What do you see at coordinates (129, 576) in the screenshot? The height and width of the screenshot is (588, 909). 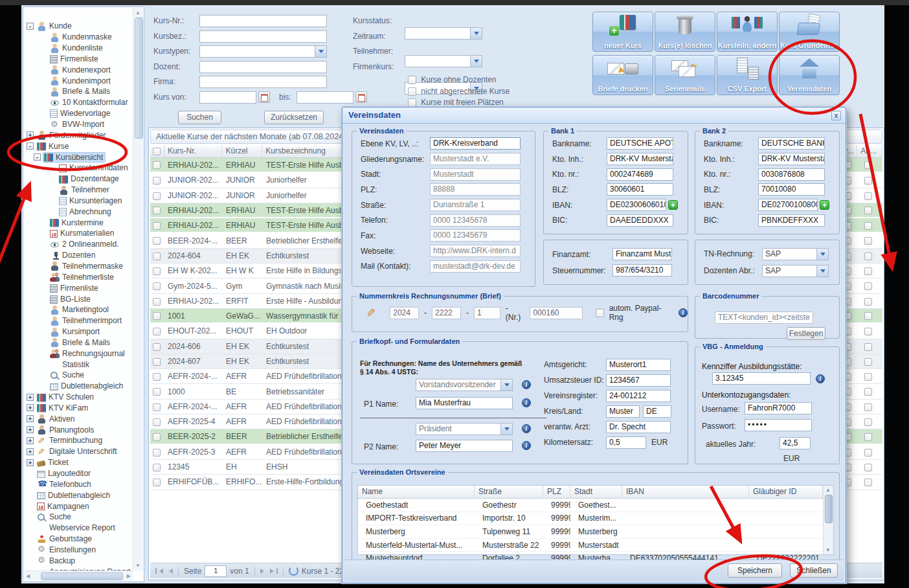 I see `scroll-right-icon: ▶` at bounding box center [129, 576].